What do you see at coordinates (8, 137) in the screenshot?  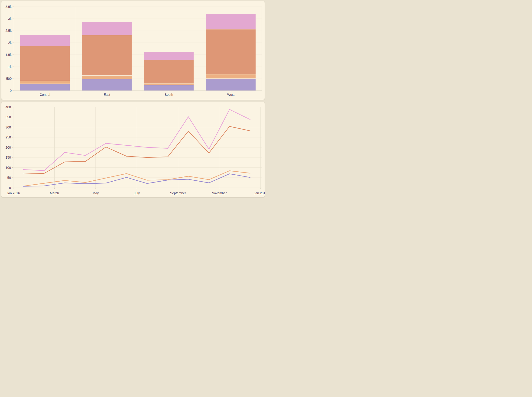 I see `y-tick-label: 250` at bounding box center [8, 137].